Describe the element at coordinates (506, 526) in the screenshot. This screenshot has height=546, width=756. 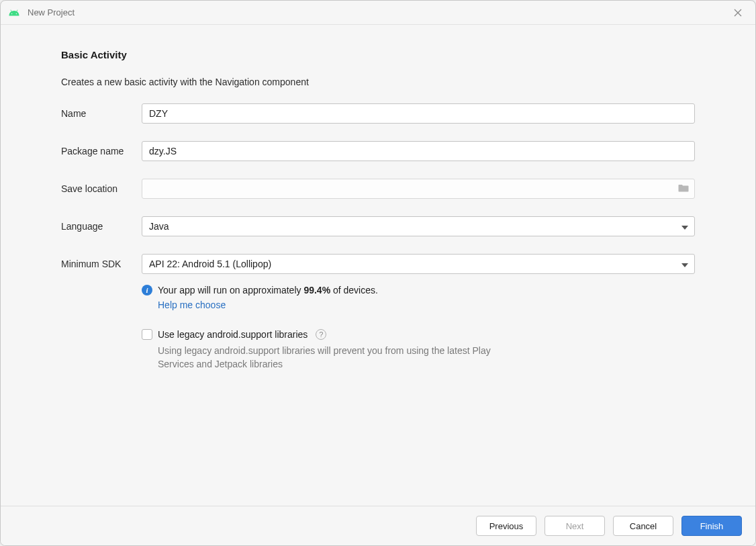
I see `previous-button: Previous` at that location.